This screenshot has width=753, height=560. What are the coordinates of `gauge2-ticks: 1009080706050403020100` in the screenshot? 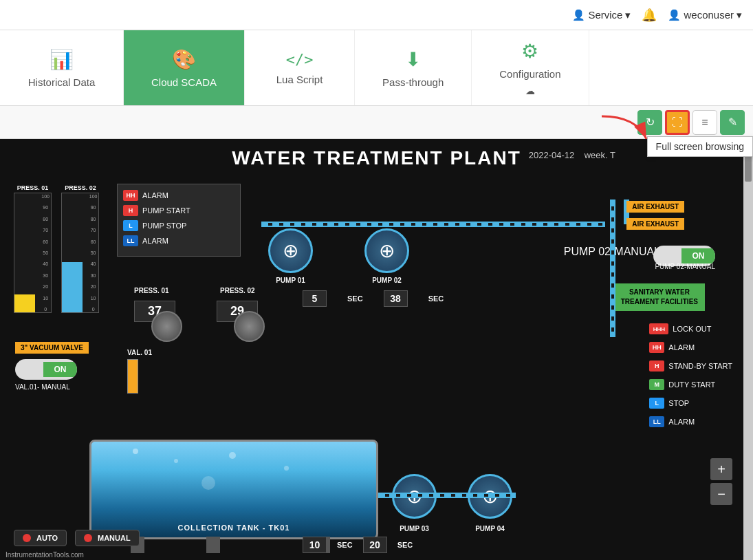 It's located at (94, 253).